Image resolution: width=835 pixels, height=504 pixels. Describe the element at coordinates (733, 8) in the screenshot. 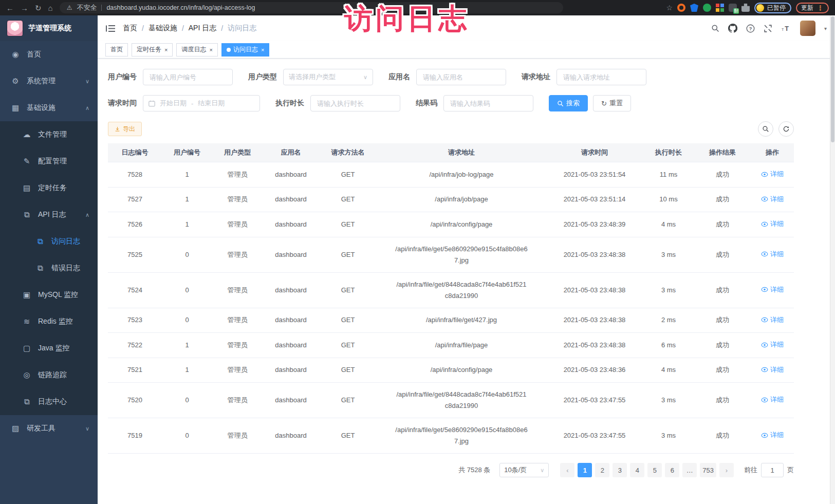

I see `translate-extension-icon: 翻` at that location.